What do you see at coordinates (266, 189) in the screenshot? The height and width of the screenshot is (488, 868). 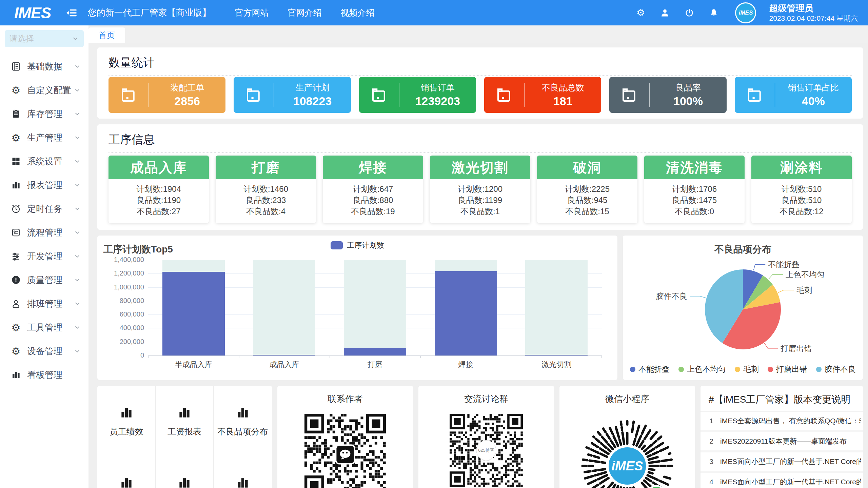 I see `process-card-打磨: 打磨 计划数:1460 良品数:233 不良品数:4` at bounding box center [266, 189].